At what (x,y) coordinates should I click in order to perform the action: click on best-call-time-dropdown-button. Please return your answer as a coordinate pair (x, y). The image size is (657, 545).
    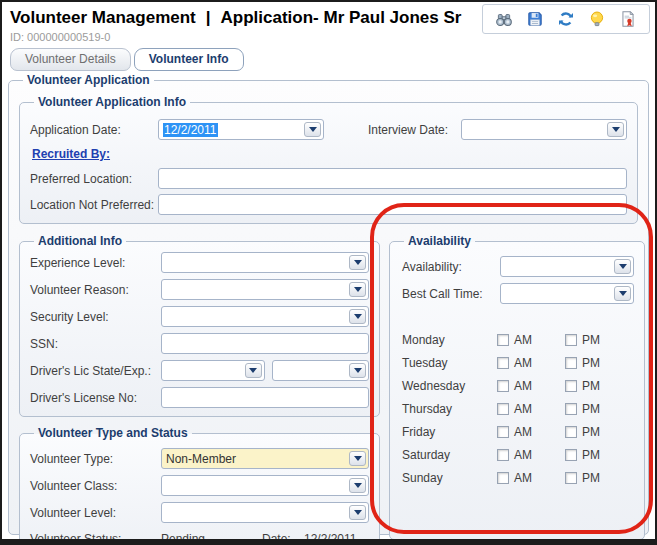
    Looking at the image, I should click on (622, 294).